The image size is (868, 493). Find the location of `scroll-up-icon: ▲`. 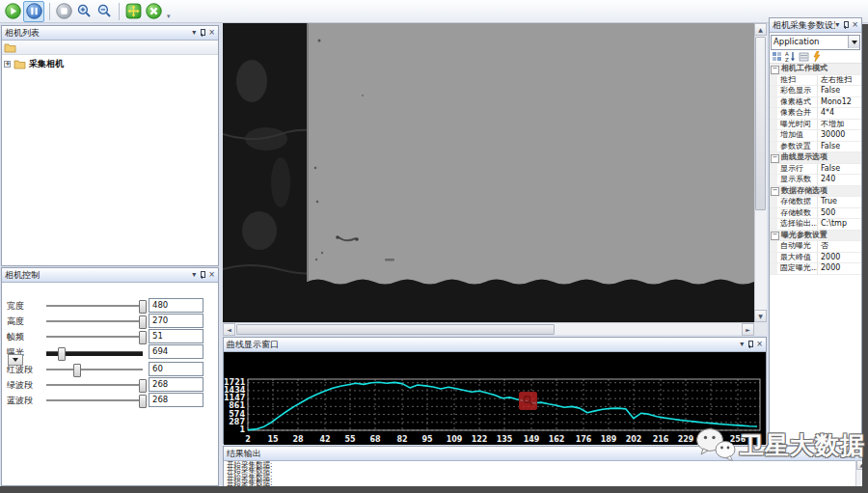

scroll-up-icon: ▲ is located at coordinates (760, 29).